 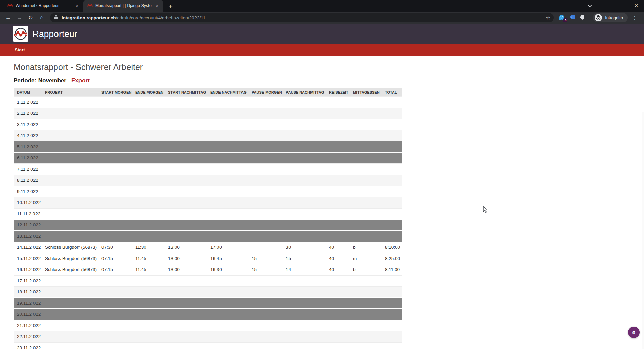 I want to click on tag-extension-button, so click(x=573, y=18).